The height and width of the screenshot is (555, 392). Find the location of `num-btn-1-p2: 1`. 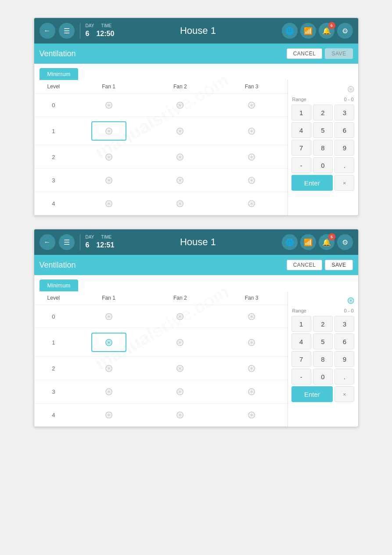

num-btn-1-p2: 1 is located at coordinates (301, 324).